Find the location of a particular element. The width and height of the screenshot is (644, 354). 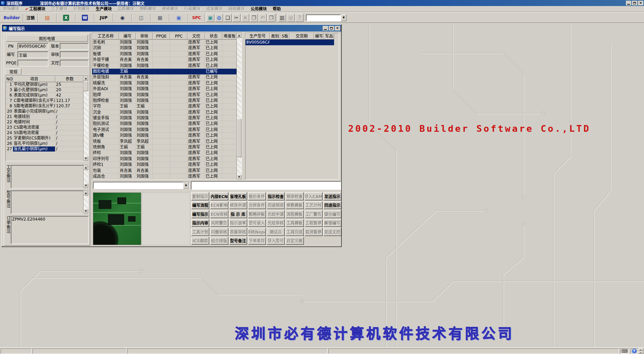

delete-icon: × is located at coordinates (245, 18).